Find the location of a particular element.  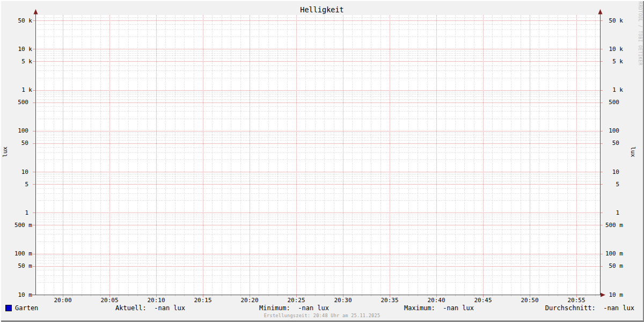

y-tick-label-left: 500 m is located at coordinates (24, 225).